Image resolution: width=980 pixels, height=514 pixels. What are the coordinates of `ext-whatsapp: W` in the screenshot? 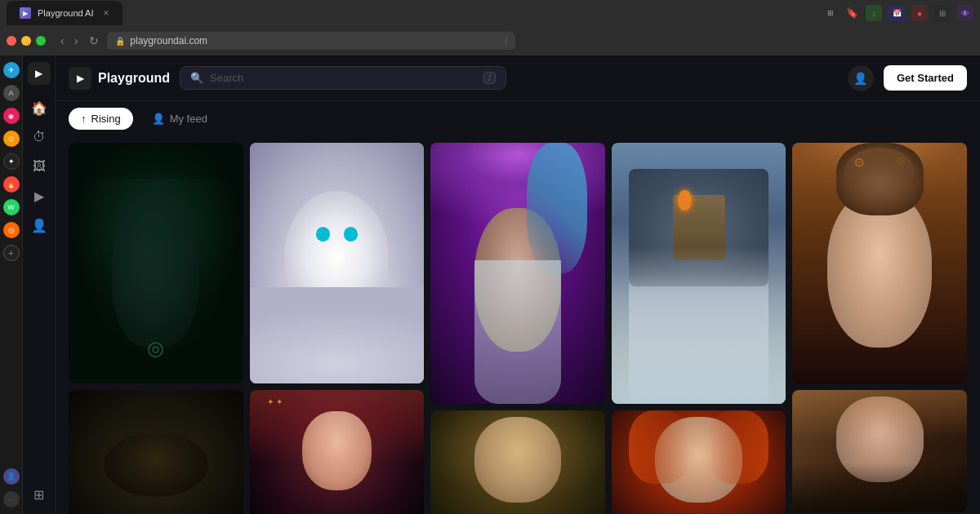 It's located at (11, 207).